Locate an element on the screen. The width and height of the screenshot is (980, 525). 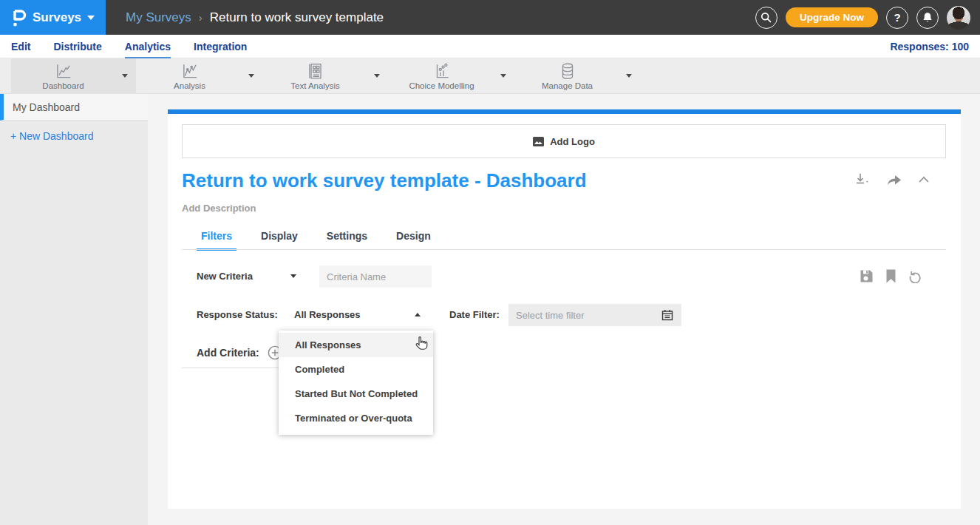
criteria-actions is located at coordinates (891, 278).